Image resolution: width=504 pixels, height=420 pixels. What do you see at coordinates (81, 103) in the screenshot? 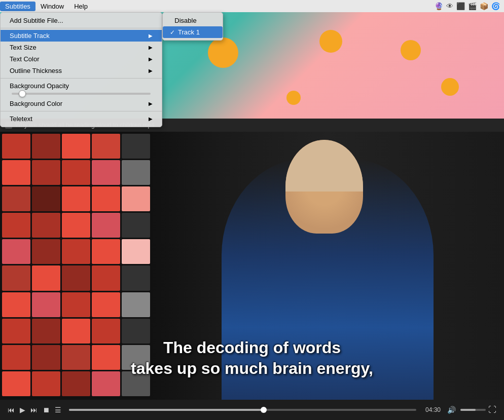
I see `menu-background-color: Background Color ▶` at bounding box center [81, 103].